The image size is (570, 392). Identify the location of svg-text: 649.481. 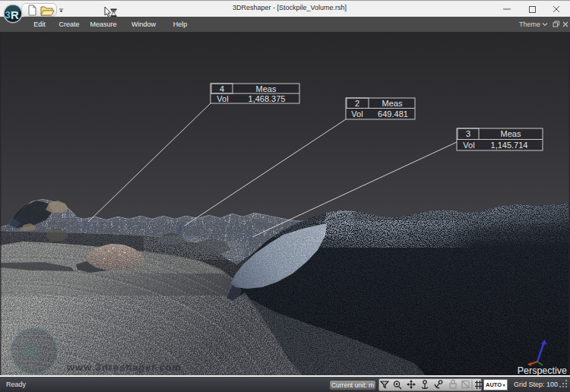
(393, 114).